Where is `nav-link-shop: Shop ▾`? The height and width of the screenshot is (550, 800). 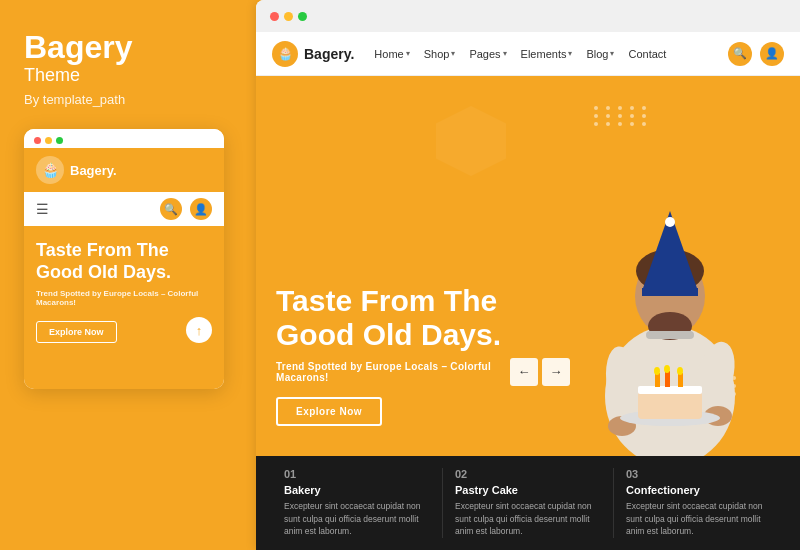
nav-link-shop: Shop ▾ is located at coordinates (440, 54).